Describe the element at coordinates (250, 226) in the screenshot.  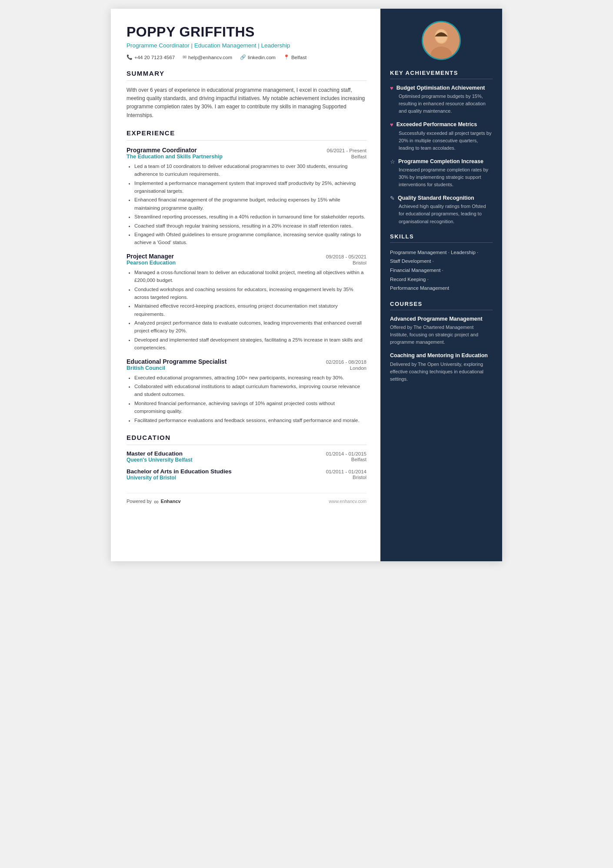
I see `list-item: Coached staff through regular training s…` at that location.